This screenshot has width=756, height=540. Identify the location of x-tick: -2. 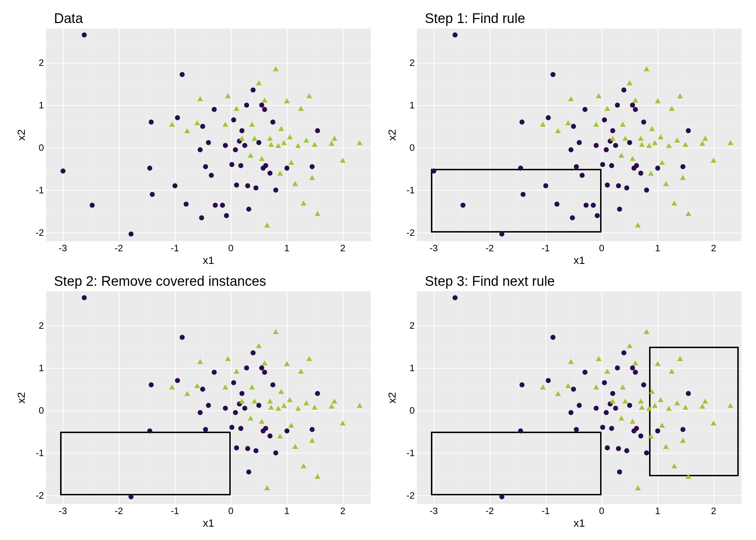
(119, 248).